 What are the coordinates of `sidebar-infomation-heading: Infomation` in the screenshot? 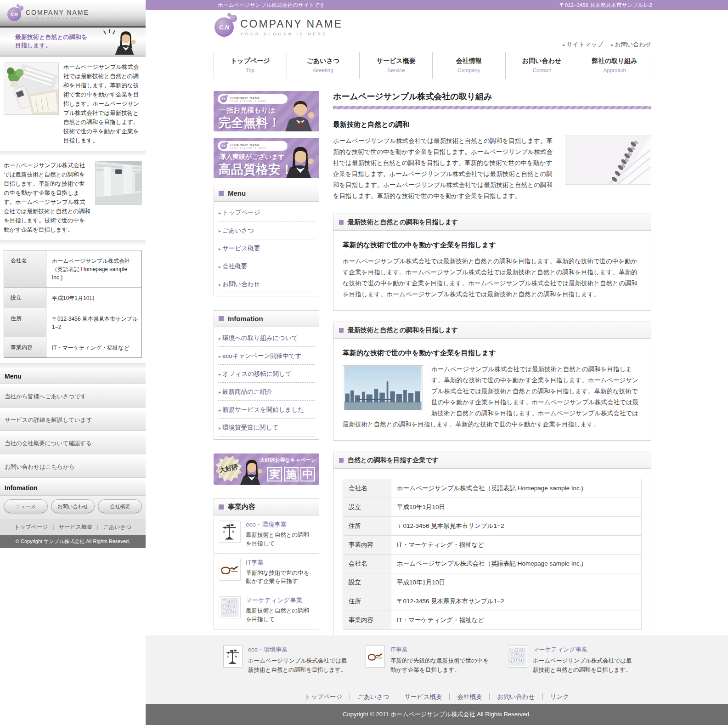 It's located at (73, 488).